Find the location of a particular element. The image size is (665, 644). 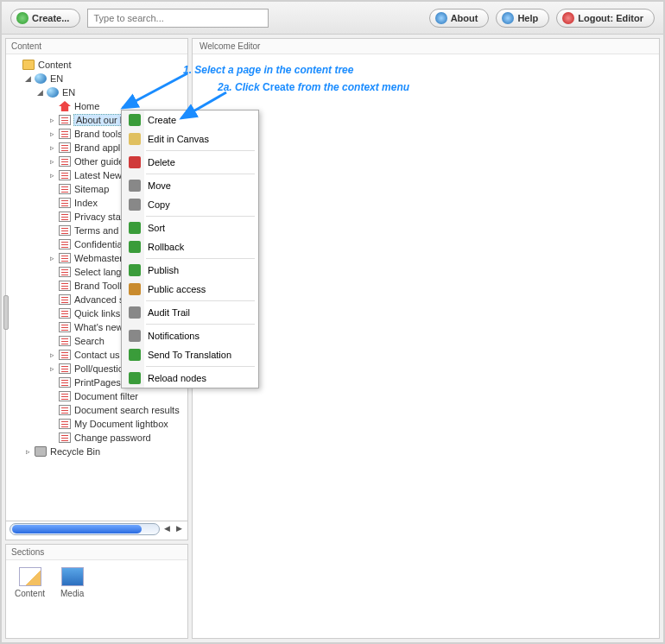

context-menu-item: Reload nodes is located at coordinates (190, 378).